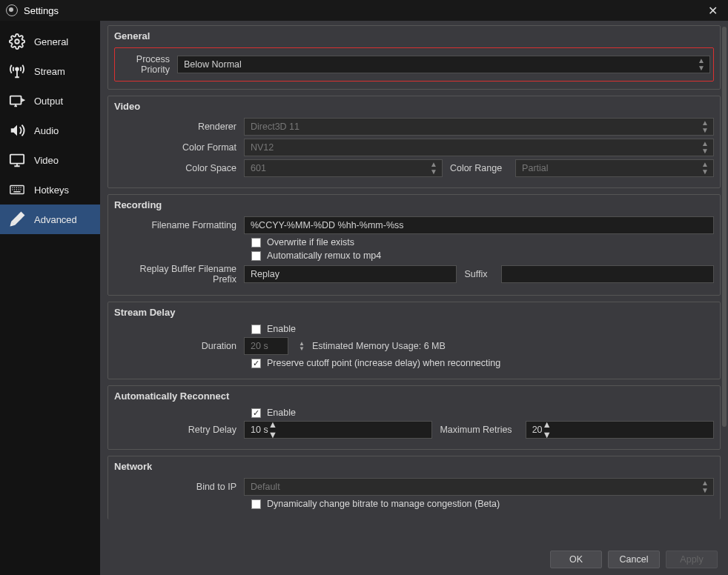 This screenshot has height=575, width=728. Describe the element at coordinates (17, 101) in the screenshot. I see `output-icon` at that location.